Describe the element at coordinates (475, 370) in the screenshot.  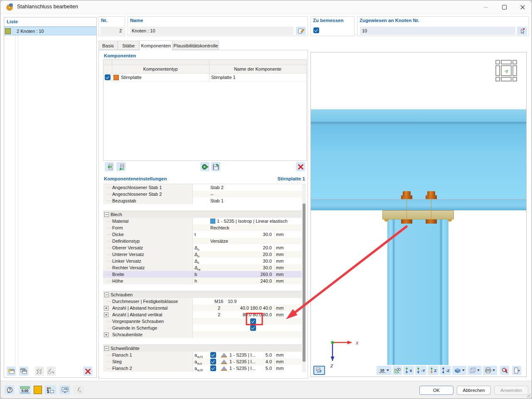
I see `wireframe-display-button` at that location.